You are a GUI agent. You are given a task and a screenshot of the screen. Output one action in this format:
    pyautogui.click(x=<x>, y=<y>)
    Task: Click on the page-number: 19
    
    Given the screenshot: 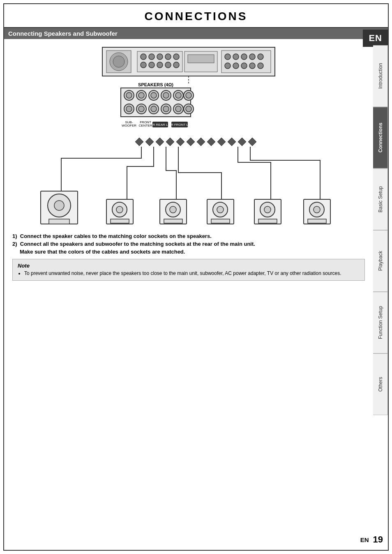 What is the action you would take?
    pyautogui.click(x=378, y=540)
    